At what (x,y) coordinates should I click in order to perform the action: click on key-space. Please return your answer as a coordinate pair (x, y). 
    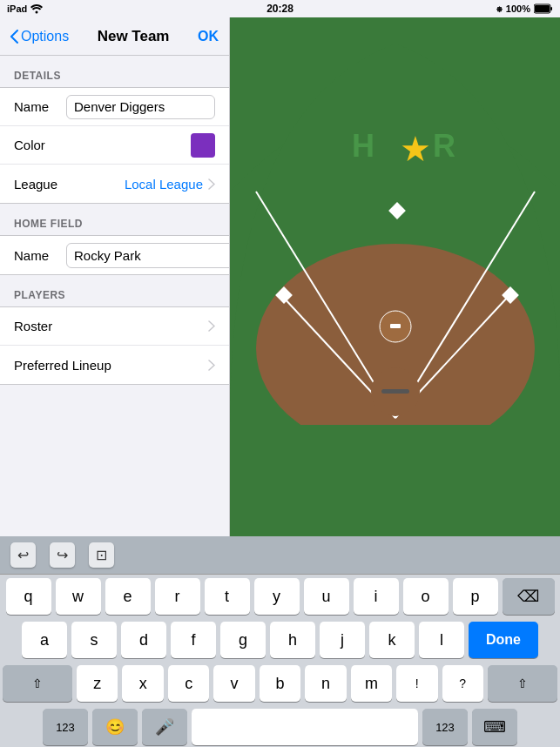
    Looking at the image, I should click on (305, 727).